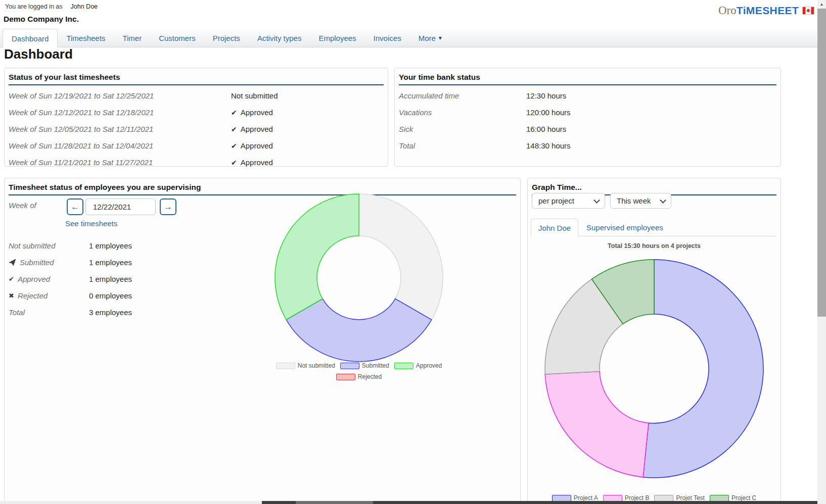  I want to click on select-value: This week, so click(634, 201).